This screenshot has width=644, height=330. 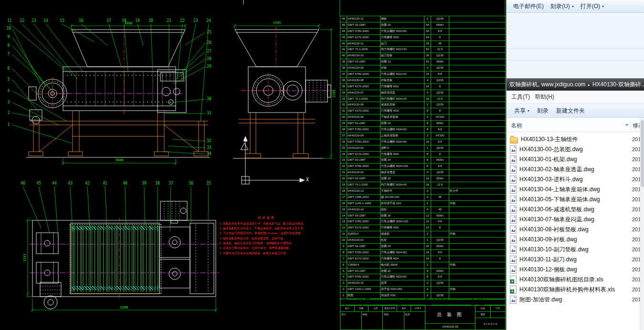 What do you see at coordinates (428, 247) in the screenshot?
I see `bom-qty: 16` at bounding box center [428, 247].